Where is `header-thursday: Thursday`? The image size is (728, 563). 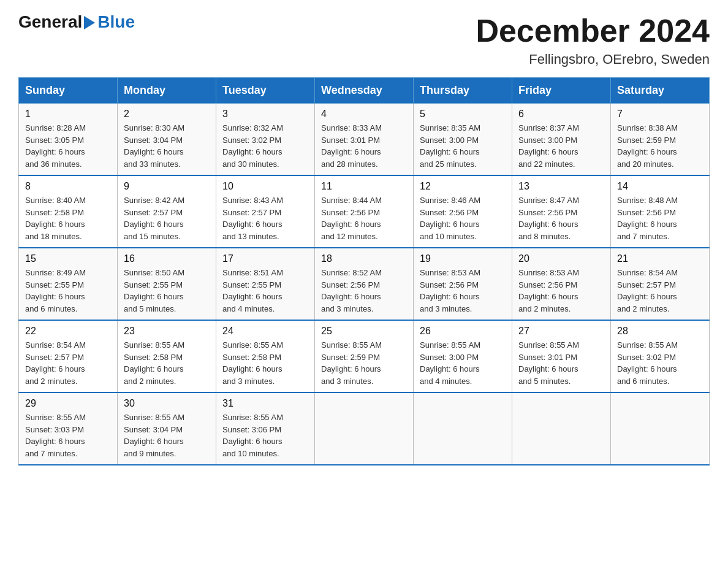
header-thursday: Thursday is located at coordinates (463, 91).